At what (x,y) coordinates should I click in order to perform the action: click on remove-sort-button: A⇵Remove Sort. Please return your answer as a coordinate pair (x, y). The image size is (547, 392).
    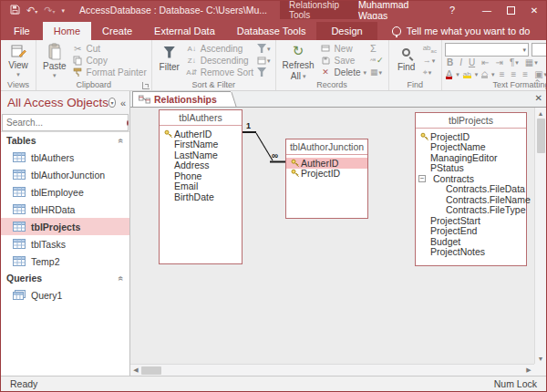
    Looking at the image, I should click on (220, 72).